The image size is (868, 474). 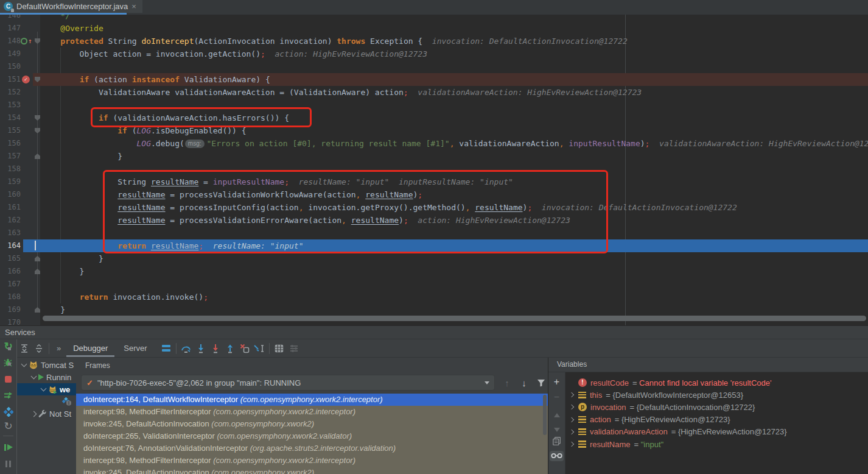 I want to click on editor-line-155: 155 if (LOG.isDebugEnabled()) {, so click(x=434, y=130).